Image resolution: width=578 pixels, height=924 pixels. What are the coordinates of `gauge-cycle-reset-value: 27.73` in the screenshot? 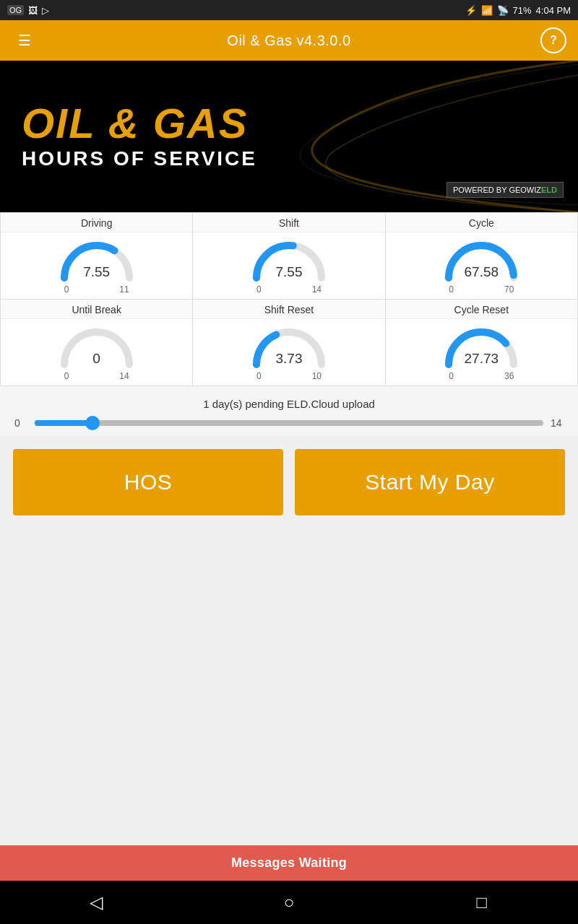 It's located at (481, 359).